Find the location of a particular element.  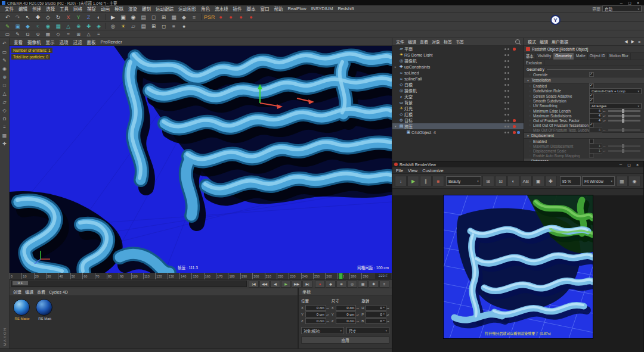

toolbar-icon: ⊞ is located at coordinates (163, 17).